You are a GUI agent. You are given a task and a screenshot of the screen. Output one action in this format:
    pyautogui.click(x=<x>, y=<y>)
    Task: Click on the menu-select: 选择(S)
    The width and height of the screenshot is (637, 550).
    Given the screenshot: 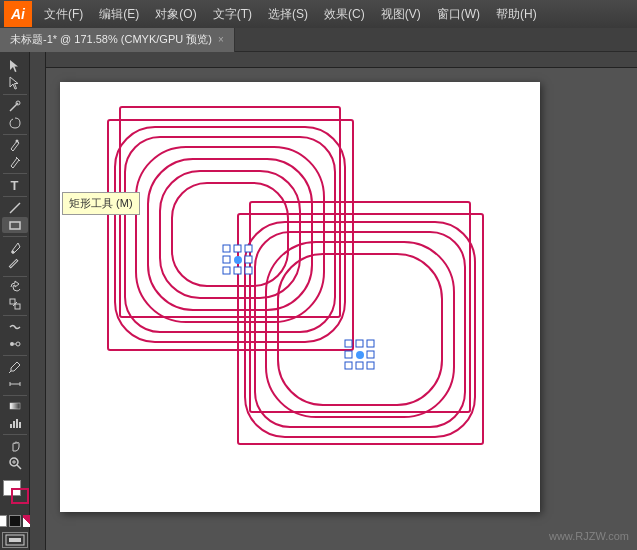 What is the action you would take?
    pyautogui.click(x=288, y=14)
    